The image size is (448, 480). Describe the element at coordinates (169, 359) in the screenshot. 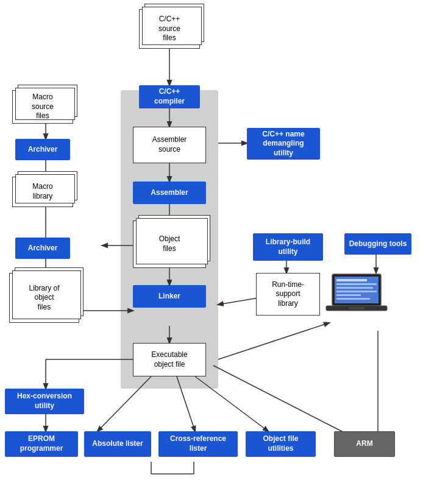

I see `executable-object-file: Executable object file` at that location.